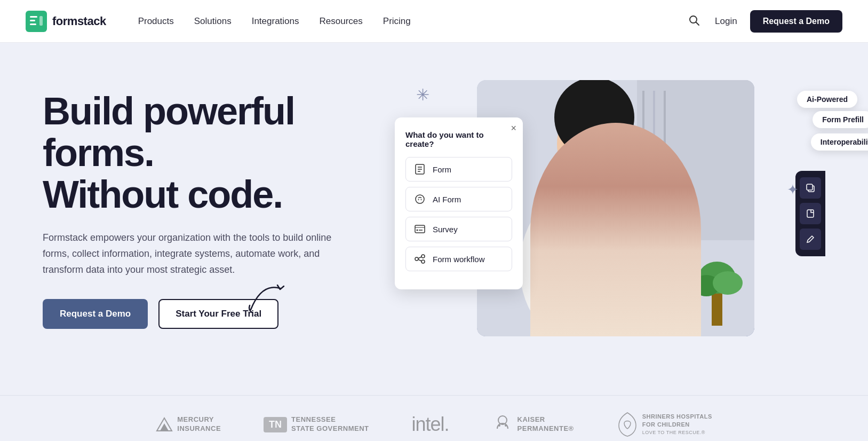  Describe the element at coordinates (420, 169) in the screenshot. I see `form-icon` at that location.